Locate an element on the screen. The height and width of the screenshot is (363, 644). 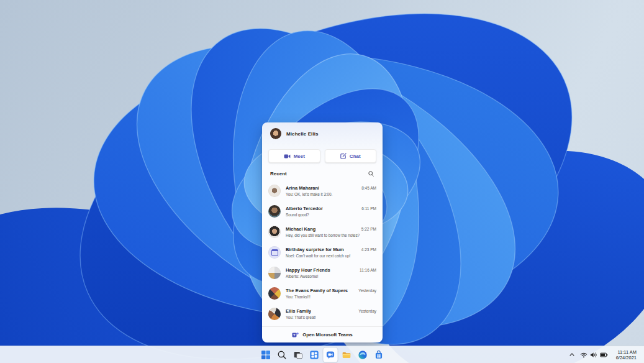
teams-chat-flyout: Michelle Ellis Meet Chat Recent is located at coordinates (322, 232).